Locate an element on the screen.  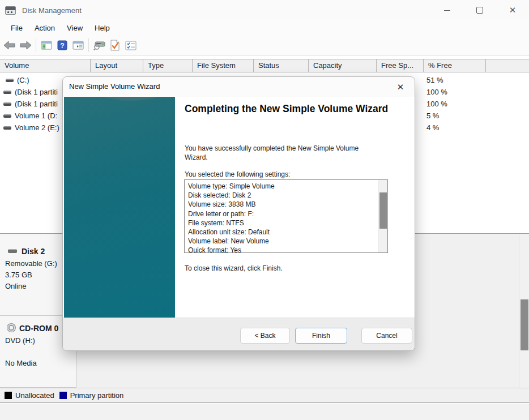
wizard-body-text: You have successfully completed the New … is located at coordinates (284, 153).